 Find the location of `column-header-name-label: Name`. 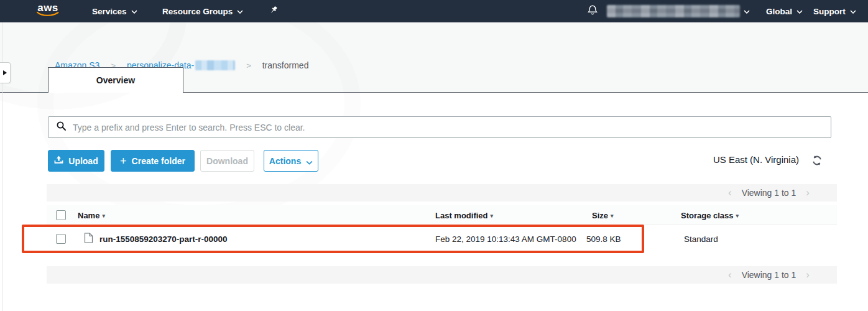

column-header-name-label: Name is located at coordinates (88, 215).